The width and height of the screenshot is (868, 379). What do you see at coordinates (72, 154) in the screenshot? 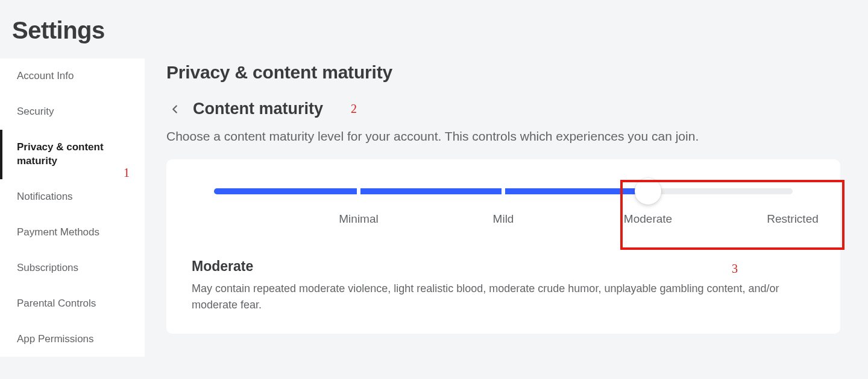
I see `sidebar-item-privacy-maturity: Privacy & content maturity` at bounding box center [72, 154].